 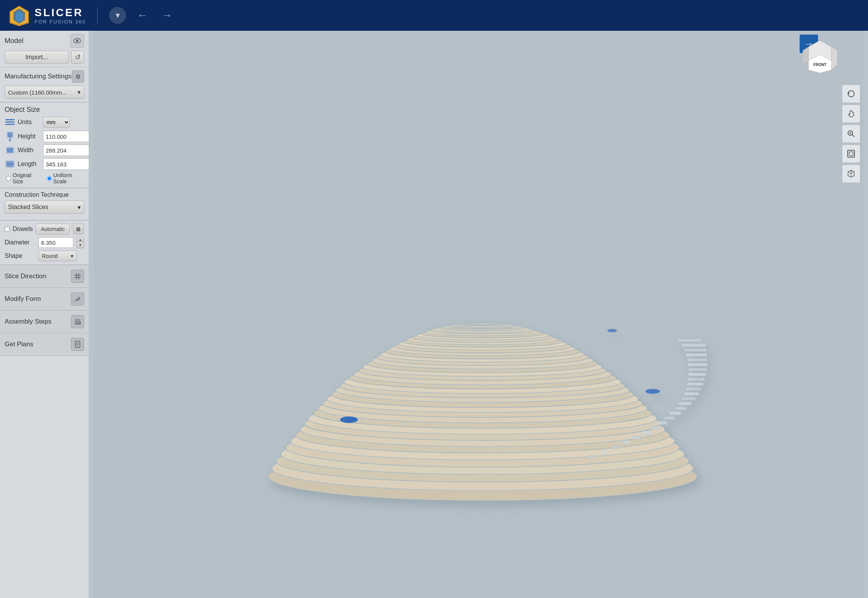 I want to click on diameter-increment: ▲, so click(x=80, y=240).